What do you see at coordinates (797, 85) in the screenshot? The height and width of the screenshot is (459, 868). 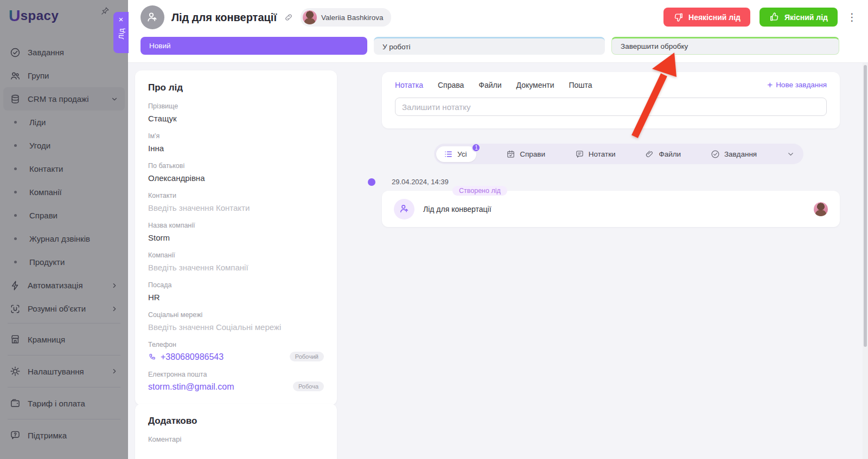 I see `new-task-button: + Нове завдання` at bounding box center [797, 85].